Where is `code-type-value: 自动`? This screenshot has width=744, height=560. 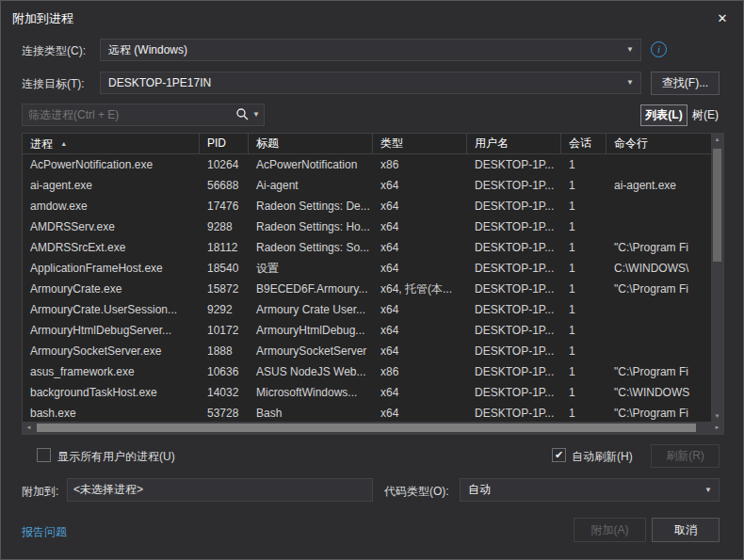 code-type-value: 自动 is located at coordinates (479, 489).